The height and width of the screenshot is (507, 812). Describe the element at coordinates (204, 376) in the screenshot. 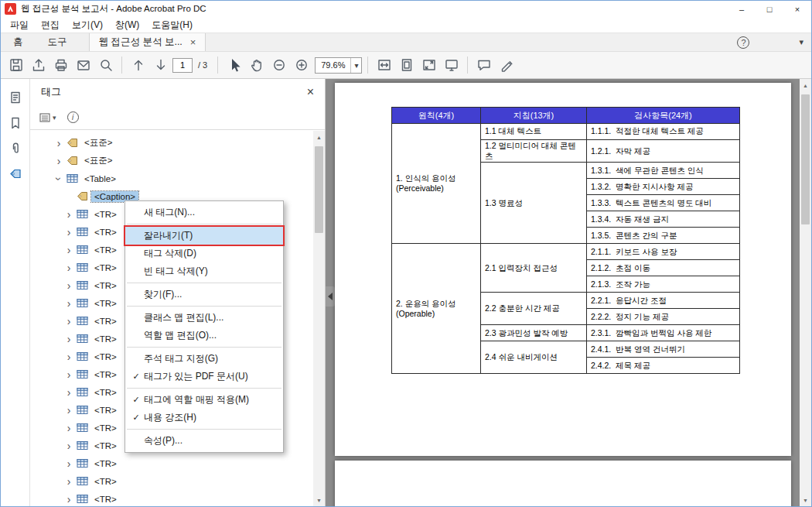

I see `context-menu-item: 태그가 있는 PDF 문서(U)` at that location.